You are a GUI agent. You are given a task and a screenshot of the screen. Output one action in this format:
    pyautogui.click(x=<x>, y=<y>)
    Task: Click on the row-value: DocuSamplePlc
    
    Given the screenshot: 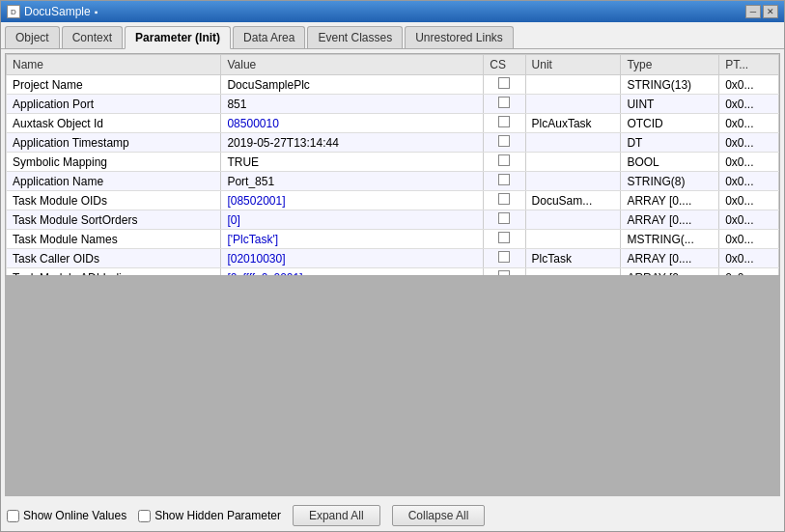 What is the action you would take?
    pyautogui.click(x=352, y=85)
    